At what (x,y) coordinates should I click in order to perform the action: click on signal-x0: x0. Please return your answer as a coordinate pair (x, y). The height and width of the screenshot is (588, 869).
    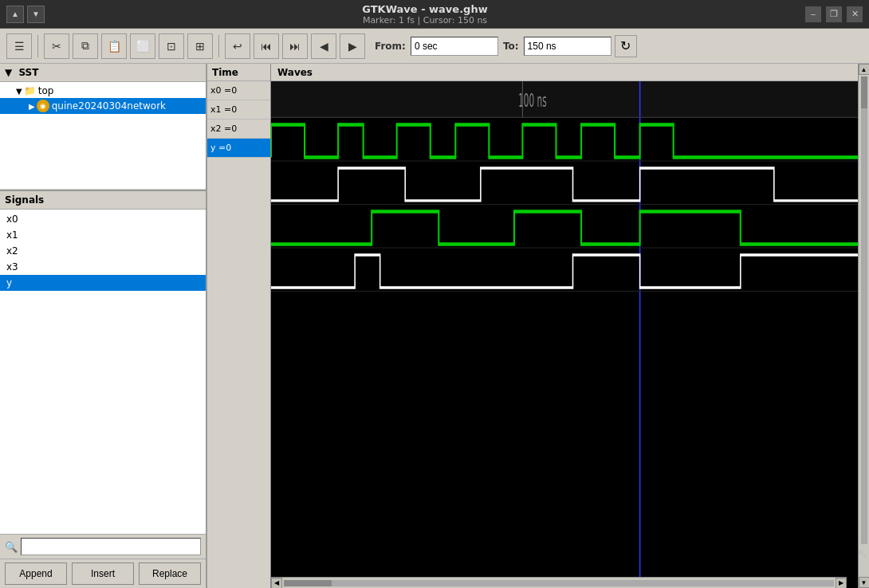
    Looking at the image, I should click on (103, 219).